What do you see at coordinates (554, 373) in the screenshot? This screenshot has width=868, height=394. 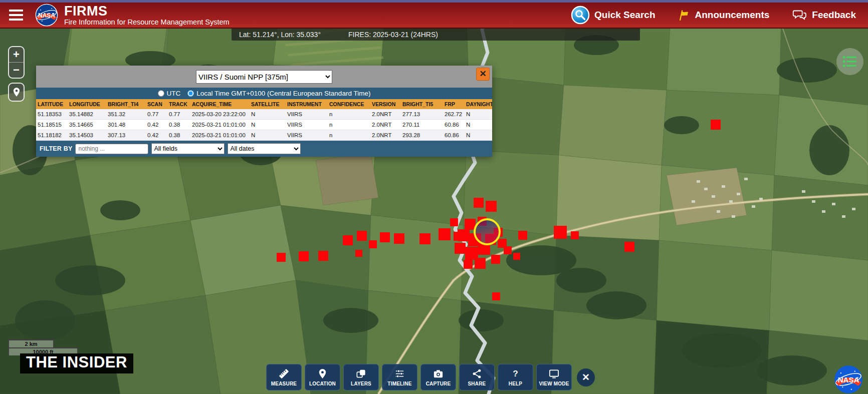 I see `monitor-icon` at bounding box center [554, 373].